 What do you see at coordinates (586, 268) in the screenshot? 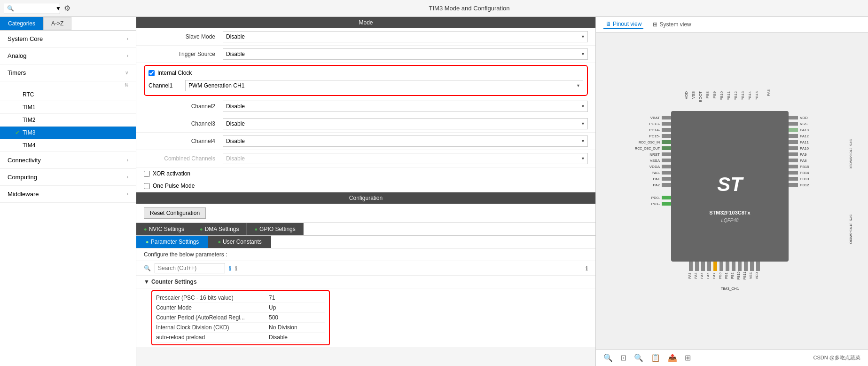
I see `info-icon-right: ℹ` at bounding box center [586, 268].